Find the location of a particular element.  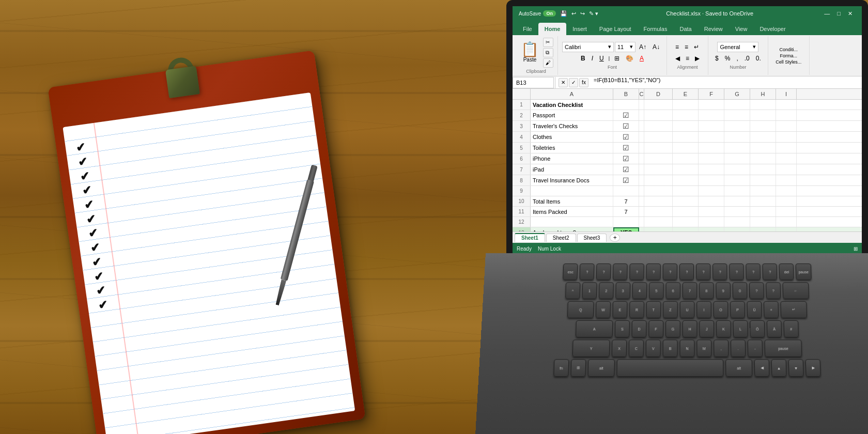

conditional-format-button: Conditi... is located at coordinates (789, 50).